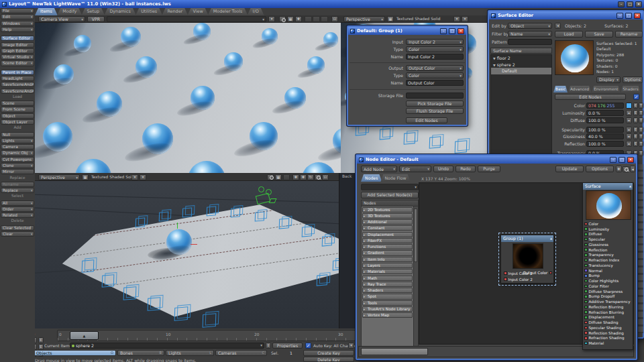 This screenshot has width=644, height=362. I want to click on back-arrow-icon: ◂, so click(558, 25).